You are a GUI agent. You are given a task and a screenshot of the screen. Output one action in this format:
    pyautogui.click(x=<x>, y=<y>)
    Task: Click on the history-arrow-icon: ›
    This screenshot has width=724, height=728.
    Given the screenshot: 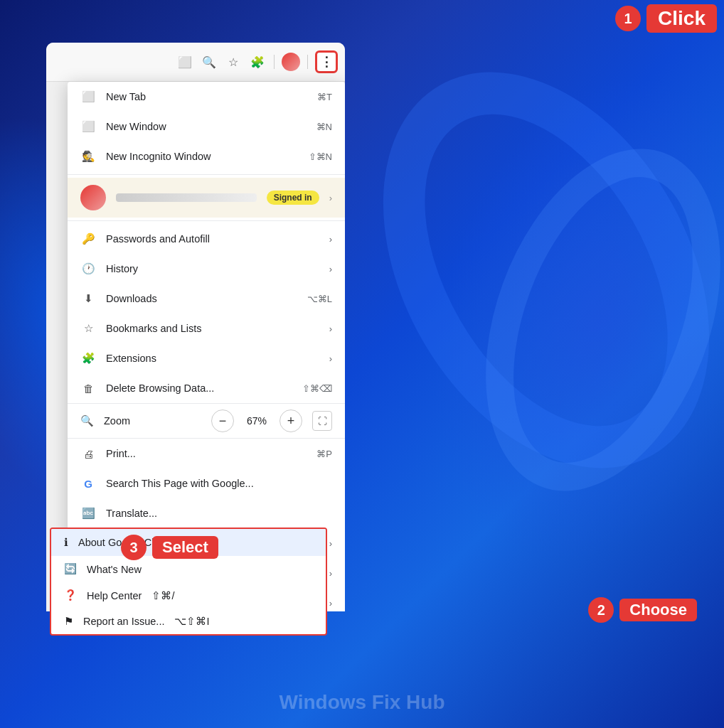 What is the action you would take?
    pyautogui.click(x=331, y=269)
    